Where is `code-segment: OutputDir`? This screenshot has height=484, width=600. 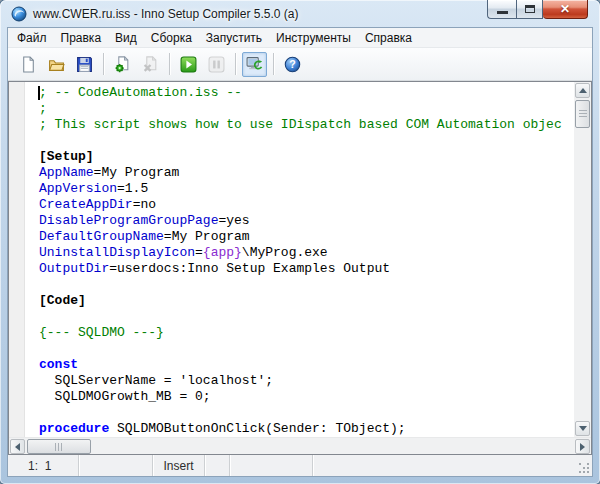 code-segment: OutputDir is located at coordinates (74, 268).